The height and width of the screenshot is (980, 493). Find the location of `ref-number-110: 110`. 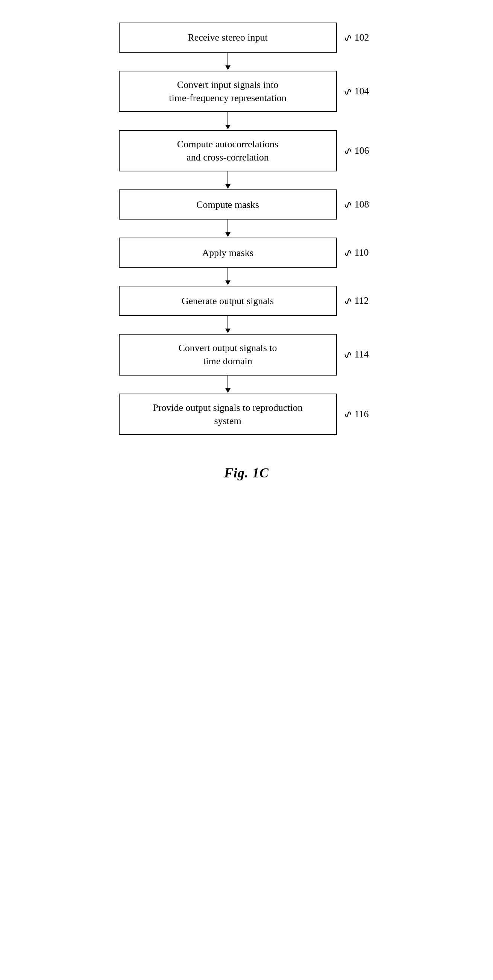

ref-number-110: 110 is located at coordinates (362, 253).